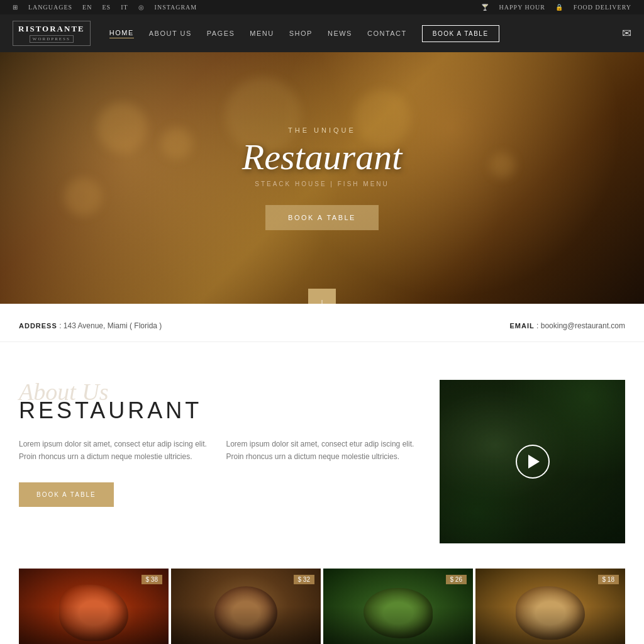 The width and height of the screenshot is (644, 644). I want to click on logo-sub: WORDPRESS, so click(52, 39).